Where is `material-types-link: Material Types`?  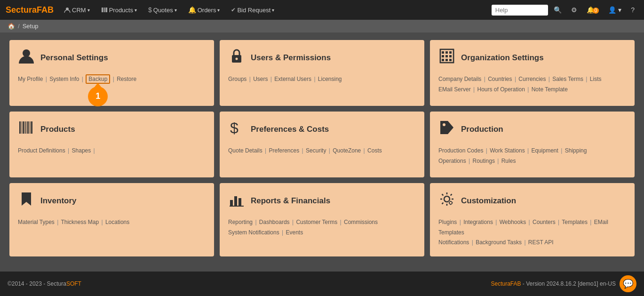
material-types-link: Material Types is located at coordinates (36, 222).